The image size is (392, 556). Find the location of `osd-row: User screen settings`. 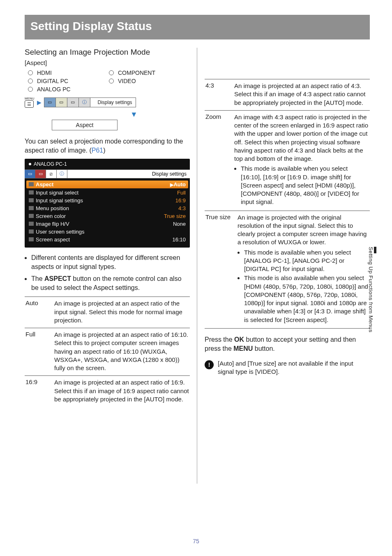

osd-row: User screen settings is located at coordinates (107, 232).